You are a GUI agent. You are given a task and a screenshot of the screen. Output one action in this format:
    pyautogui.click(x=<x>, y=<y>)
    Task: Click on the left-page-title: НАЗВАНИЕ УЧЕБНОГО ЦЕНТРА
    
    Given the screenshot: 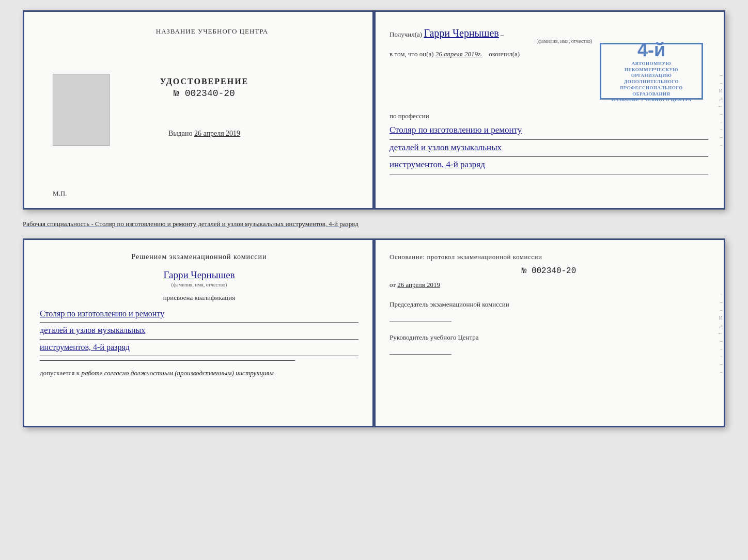 What is the action you would take?
    pyautogui.click(x=212, y=31)
    